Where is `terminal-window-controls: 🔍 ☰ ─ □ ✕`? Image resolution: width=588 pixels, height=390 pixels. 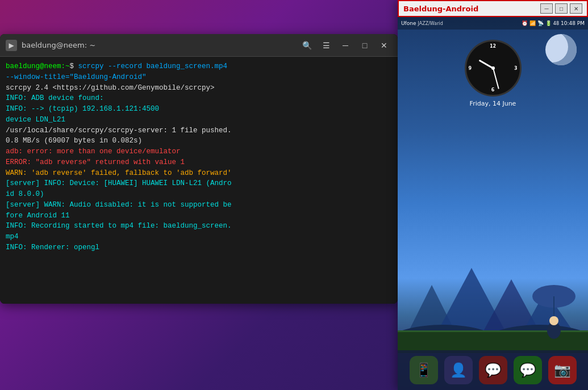
terminal-window-controls: 🔍 ☰ ─ □ ✕ is located at coordinates (345, 45).